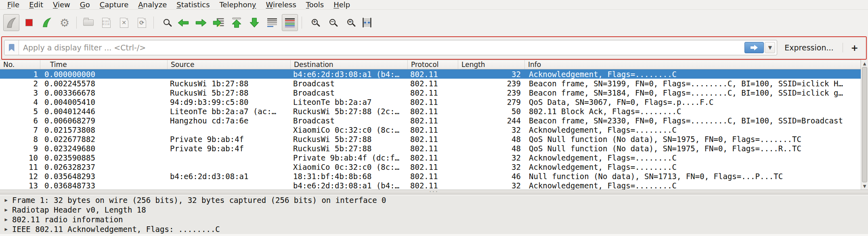 This screenshot has width=868, height=236. I want to click on expression-button: Expression..., so click(809, 48).